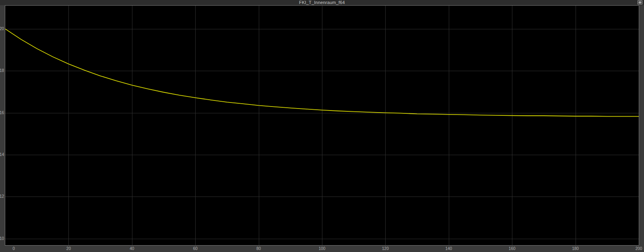 Image resolution: width=644 pixels, height=252 pixels. I want to click on x-tick-label: 100, so click(322, 248).